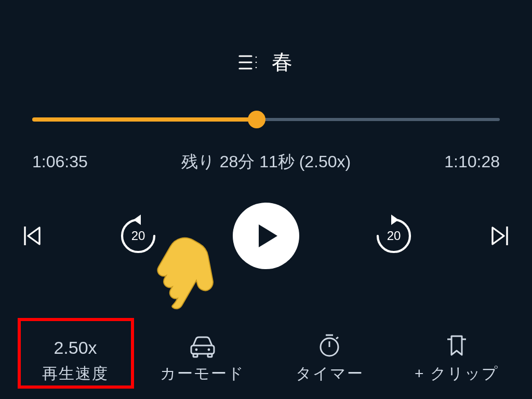 Image resolution: width=532 pixels, height=399 pixels. Describe the element at coordinates (75, 361) in the screenshot. I see `playback-speed-button: 2.50x 再生速度` at that location.